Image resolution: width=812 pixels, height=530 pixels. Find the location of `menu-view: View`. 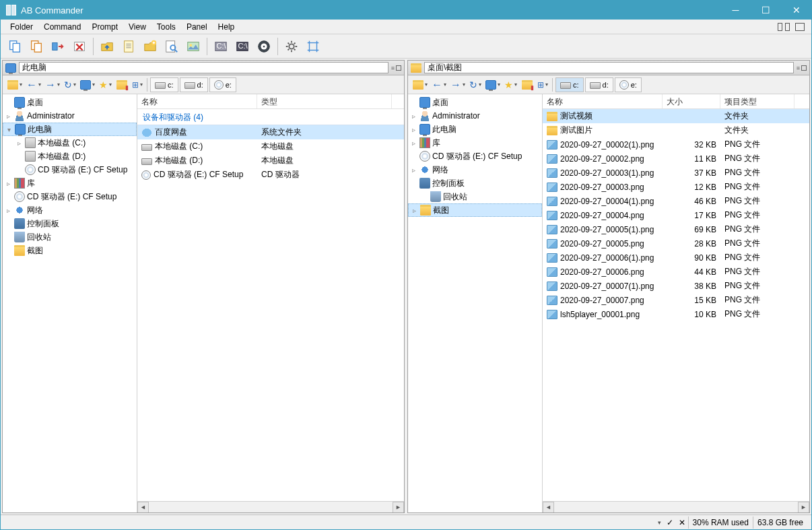

menu-view: View is located at coordinates (137, 27).